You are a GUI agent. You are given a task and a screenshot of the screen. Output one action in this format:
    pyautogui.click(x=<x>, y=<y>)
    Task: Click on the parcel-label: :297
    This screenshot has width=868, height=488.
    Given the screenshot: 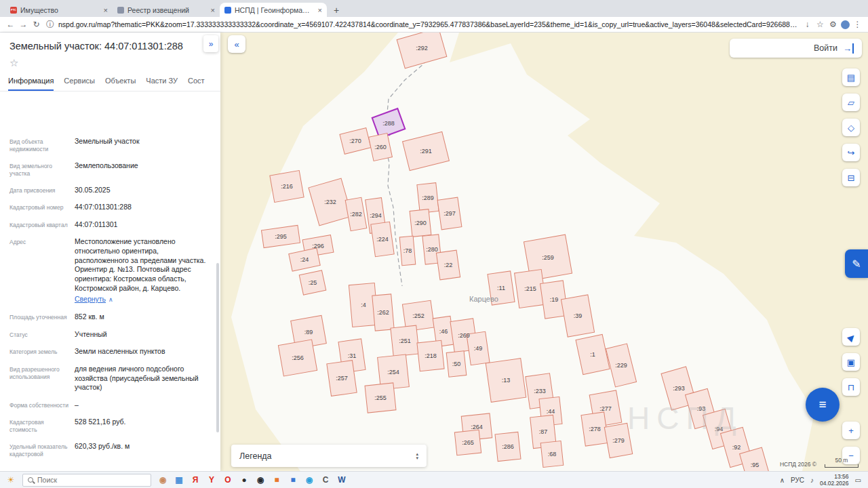 What is the action you would take?
    pyautogui.click(x=450, y=214)
    